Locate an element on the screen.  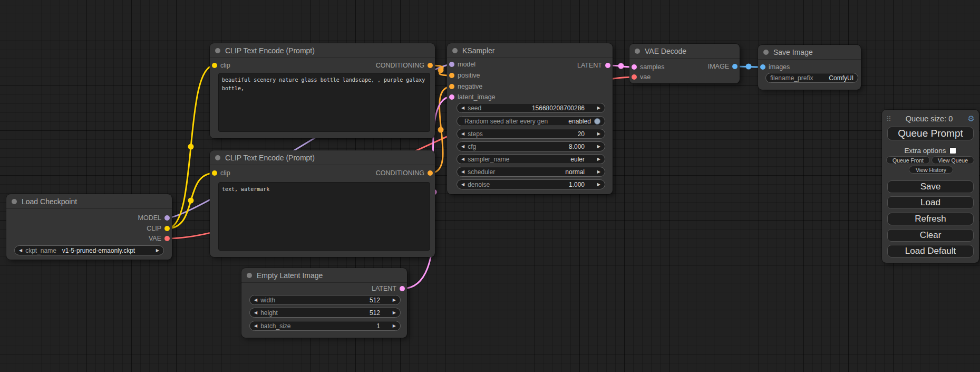
filename-prefix-widget: filename_prefix ComfyUI is located at coordinates (812, 78).